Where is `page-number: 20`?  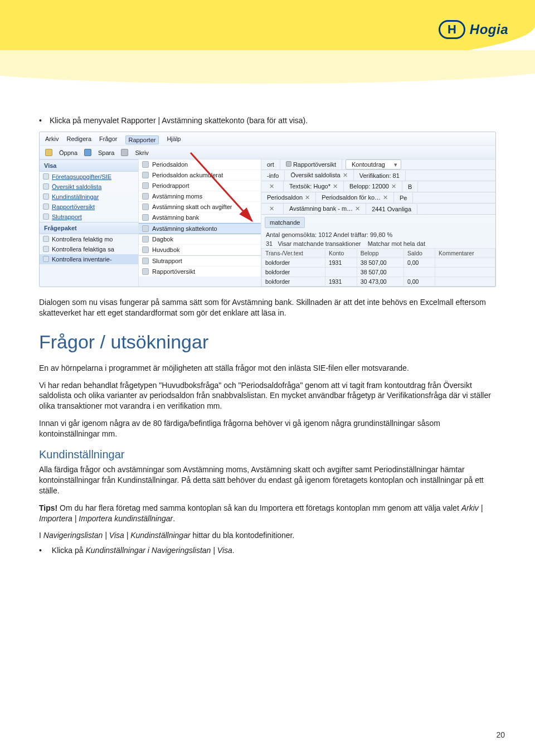
page-number: 20 is located at coordinates (500, 735).